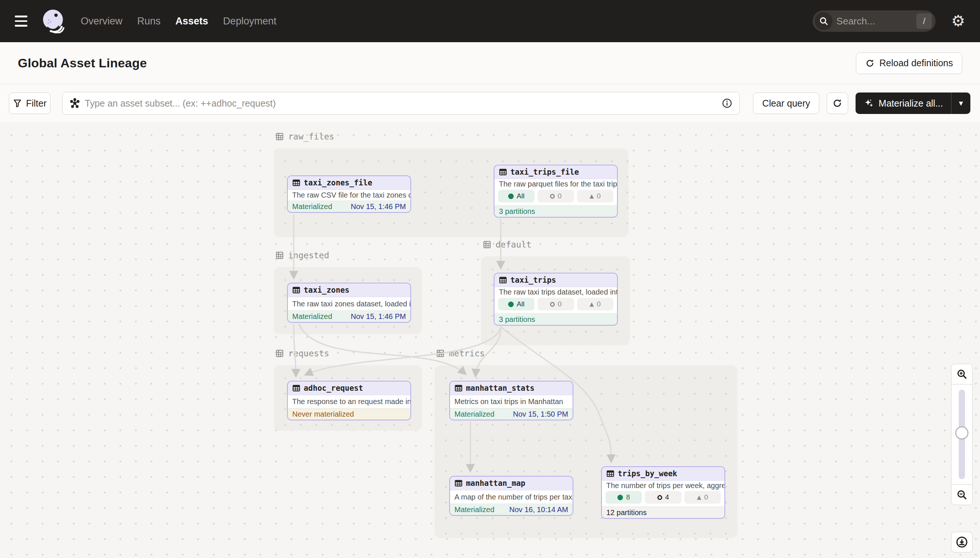 This screenshot has width=980, height=558. Describe the element at coordinates (962, 435) in the screenshot. I see `zoom-controls` at that location.